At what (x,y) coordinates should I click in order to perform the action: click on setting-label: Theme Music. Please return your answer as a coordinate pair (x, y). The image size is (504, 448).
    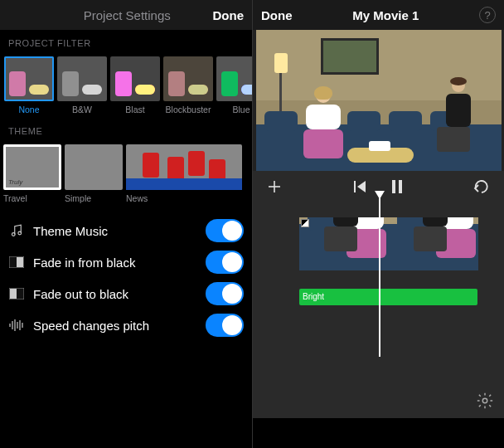
    Looking at the image, I should click on (70, 231).